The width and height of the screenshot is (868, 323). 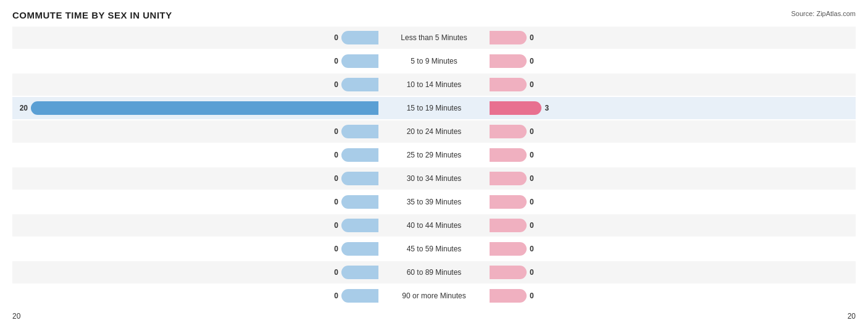 What do you see at coordinates (434, 249) in the screenshot?
I see `bar-row: 45 to 59 Minutes00` at bounding box center [434, 249].